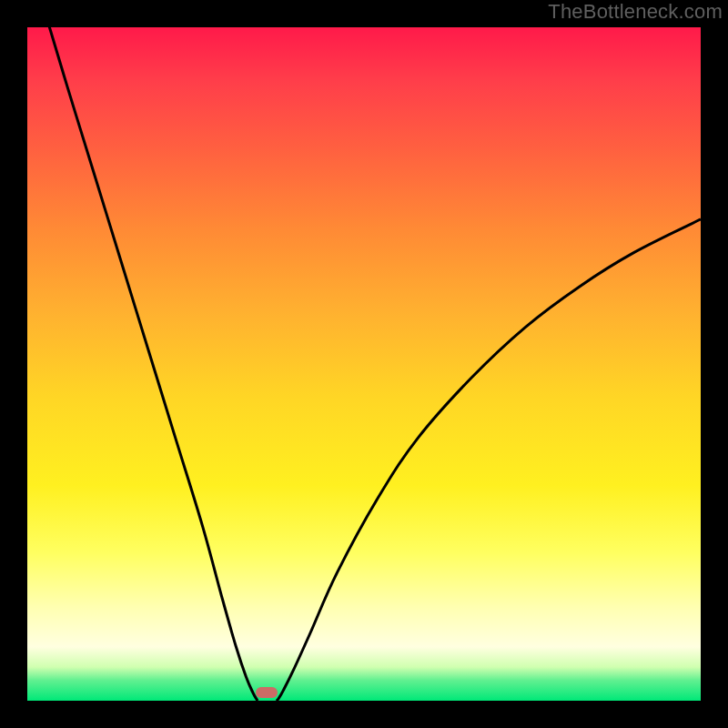 The height and width of the screenshot is (728, 728). Describe the element at coordinates (635, 12) in the screenshot. I see `watermark-text: TheBottleneck.com` at that location.